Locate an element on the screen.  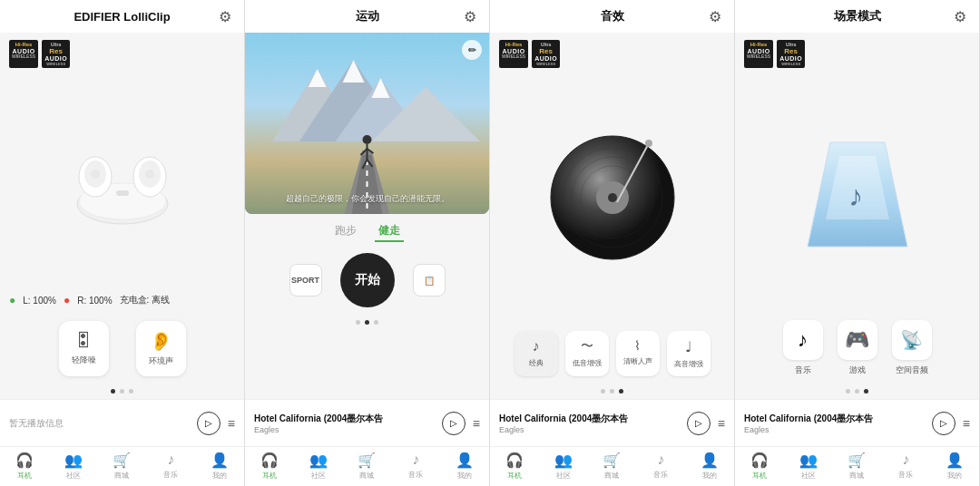
panel-title-sport: 运动 is located at coordinates (368, 16).